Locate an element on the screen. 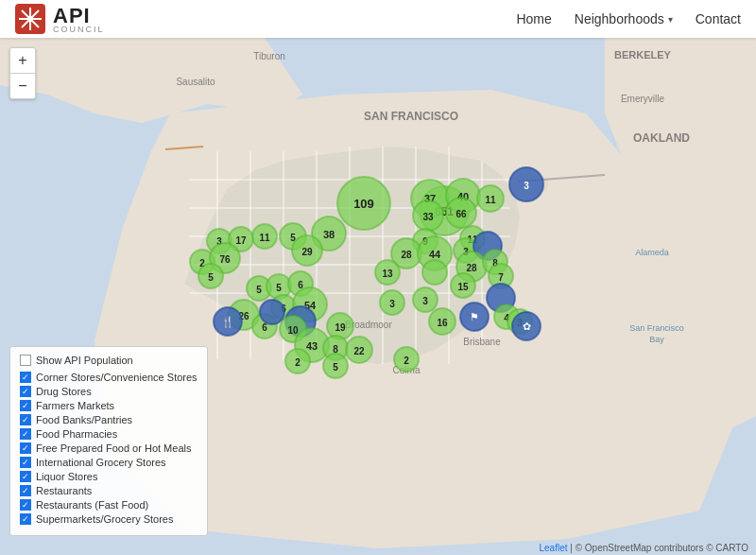 This screenshot has height=555, width=756. svg-text: Bay is located at coordinates (657, 339).